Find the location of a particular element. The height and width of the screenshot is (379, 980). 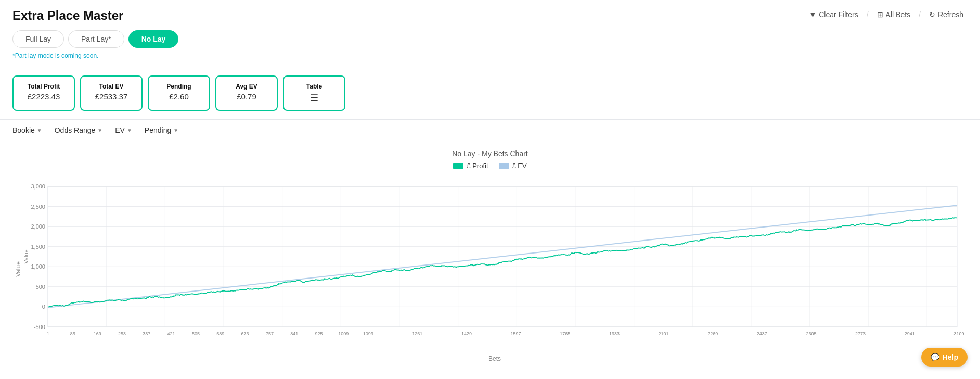

svg-text: 169 is located at coordinates (98, 334).